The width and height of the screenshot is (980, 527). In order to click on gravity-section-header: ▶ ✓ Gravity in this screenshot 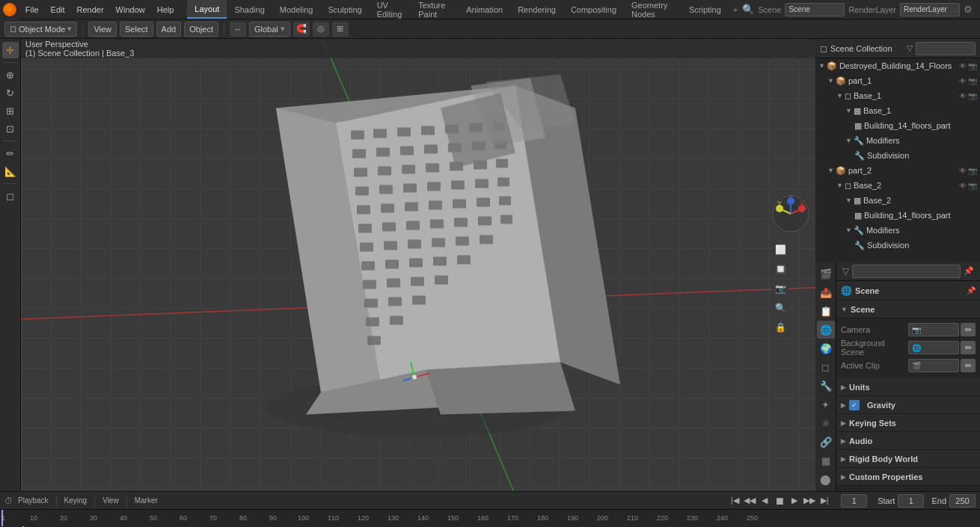, I will do `click(908, 405)`.